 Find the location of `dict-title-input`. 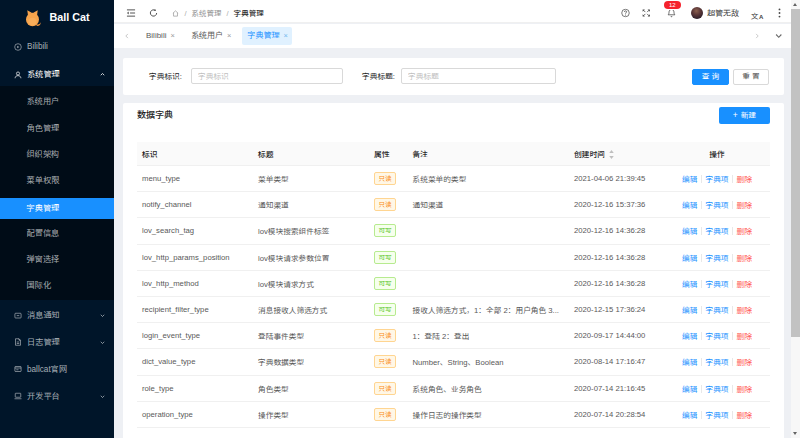

dict-title-input is located at coordinates (478, 76).